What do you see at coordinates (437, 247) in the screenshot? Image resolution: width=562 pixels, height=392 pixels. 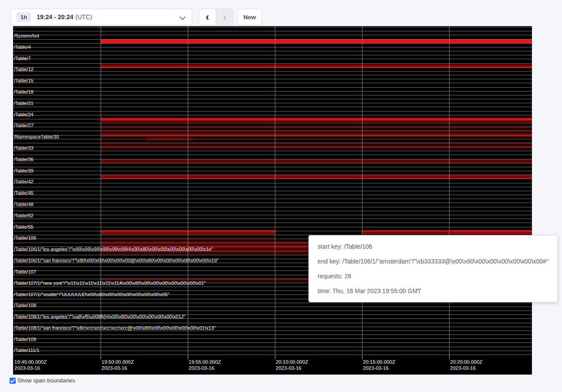 I see `tooltip-line: start key: /Table/106` at bounding box center [437, 247].